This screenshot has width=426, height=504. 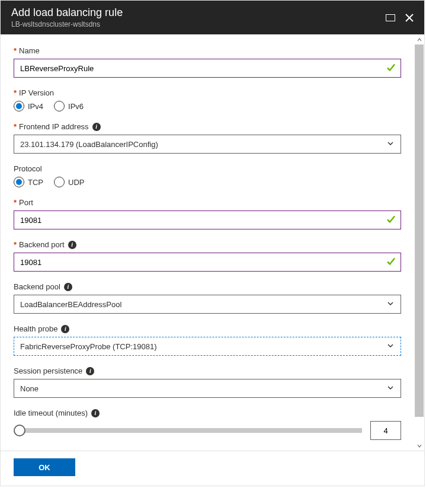 What do you see at coordinates (207, 382) in the screenshot?
I see `field-session-persistence: Session persistence i None` at bounding box center [207, 382].